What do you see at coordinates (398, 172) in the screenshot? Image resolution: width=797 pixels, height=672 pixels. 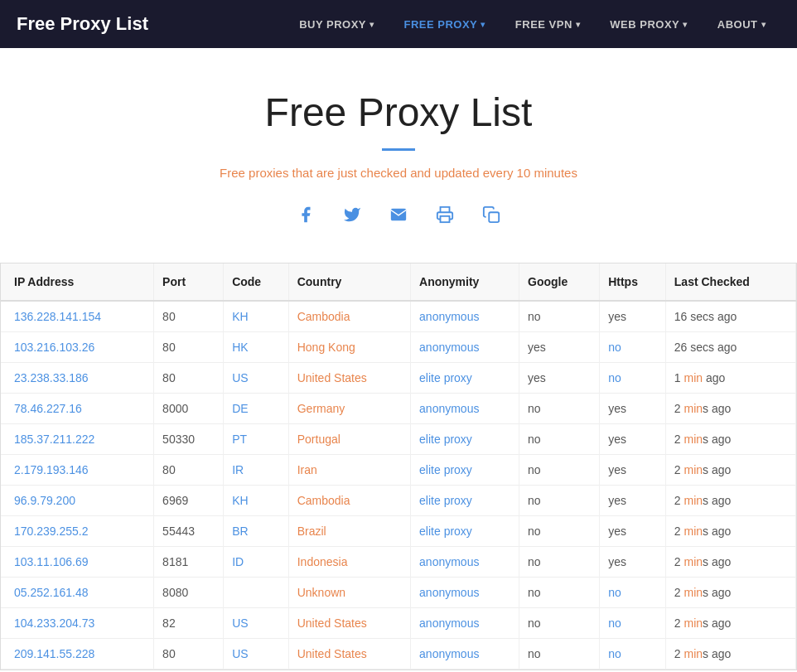 I see `hero-subtitle: Free proxies that are just checked and u…` at bounding box center [398, 172].